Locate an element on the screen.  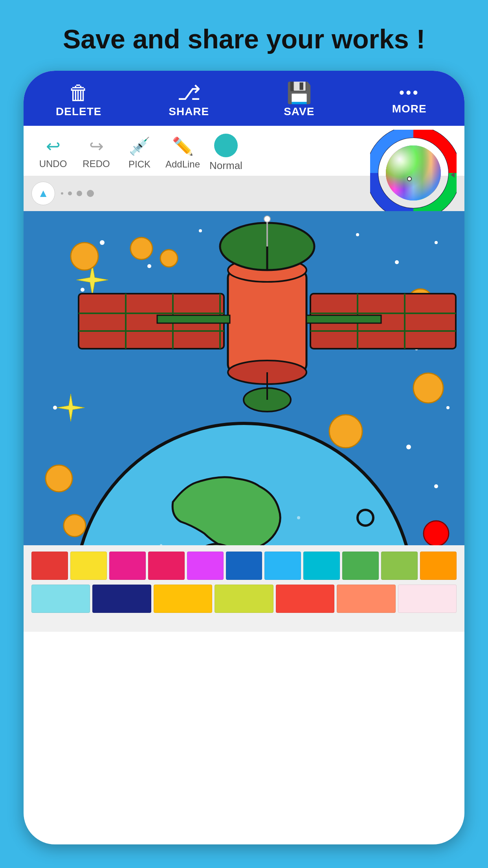
redo-label: REDO is located at coordinates (96, 164).